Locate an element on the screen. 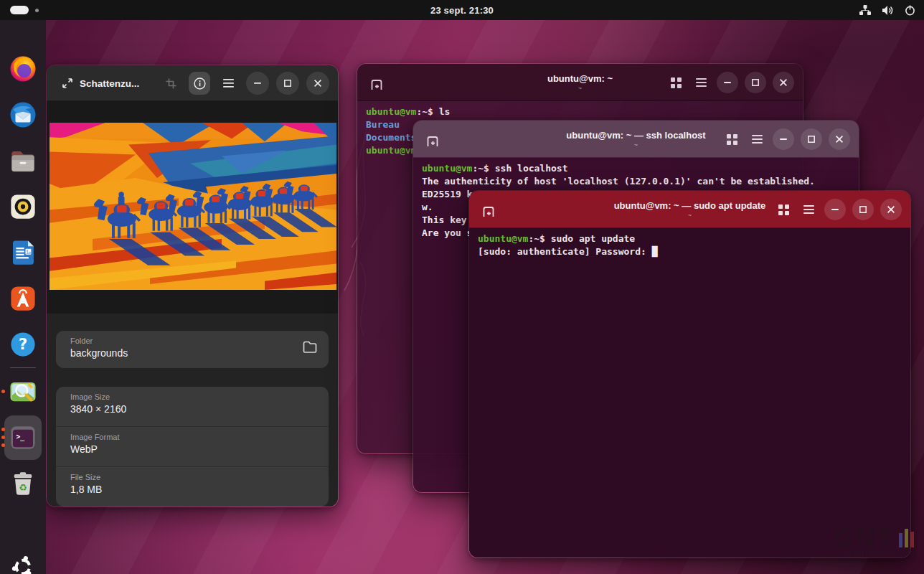 The height and width of the screenshot is (574, 924). image-viewer-titlebar: Schattenzu... is located at coordinates (192, 83).